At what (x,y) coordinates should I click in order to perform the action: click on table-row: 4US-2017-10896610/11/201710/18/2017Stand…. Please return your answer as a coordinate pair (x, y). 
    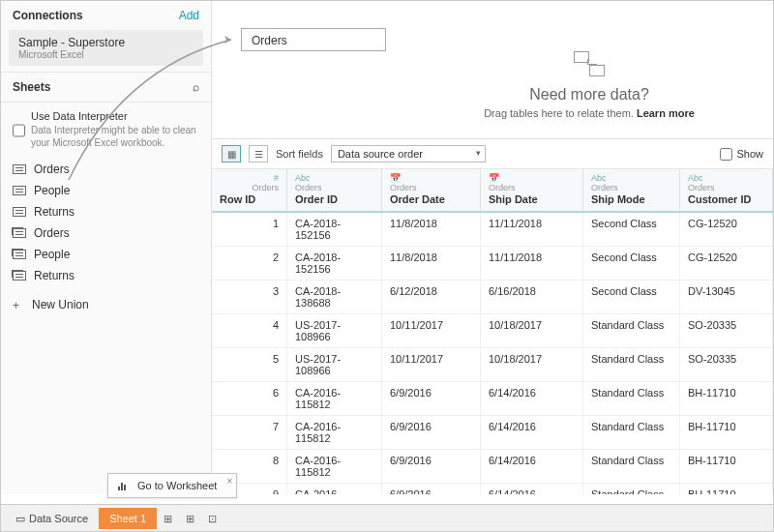
    Looking at the image, I should click on (492, 331).